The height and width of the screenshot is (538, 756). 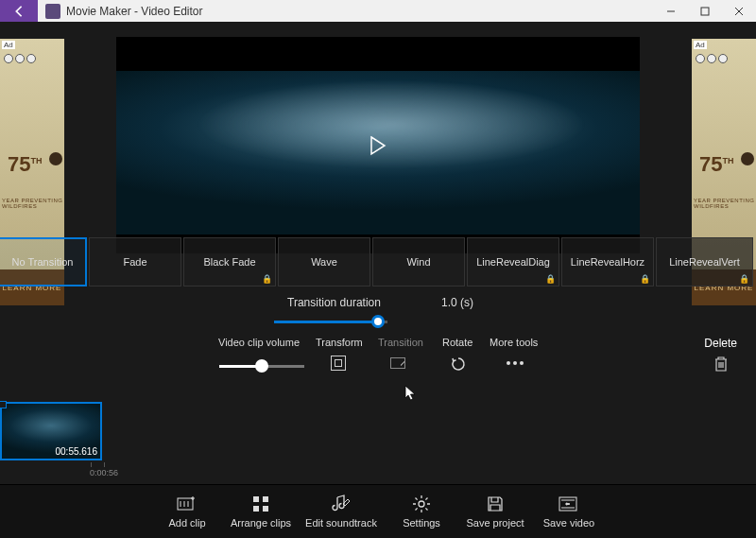 I want to click on timeline: 00:55.616 0:00:56, so click(x=378, y=444).